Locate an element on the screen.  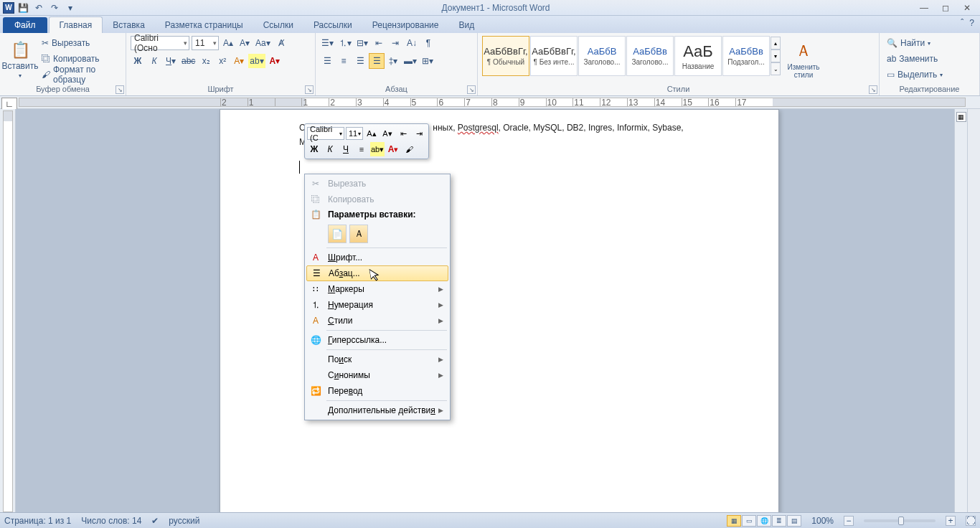
font-color-button: A▾ is located at coordinates (275, 61).